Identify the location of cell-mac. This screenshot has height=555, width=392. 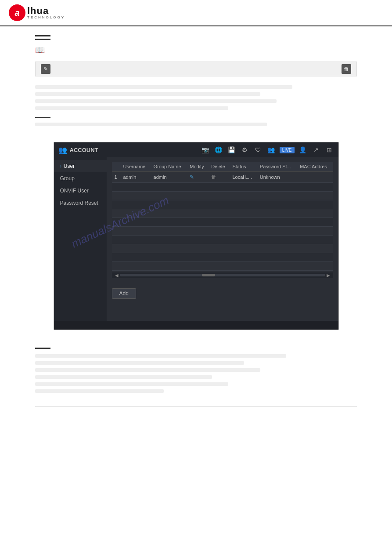
(315, 178).